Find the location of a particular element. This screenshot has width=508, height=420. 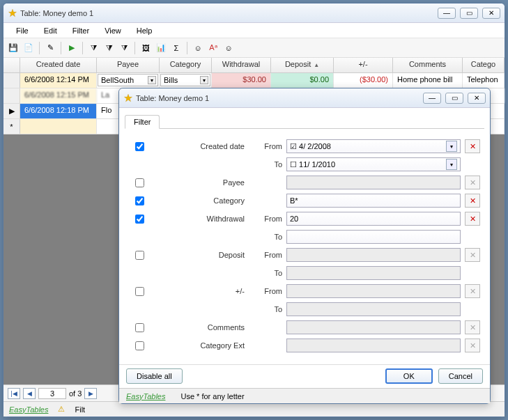

created-to-date: ☐ 11/ 1/2010▾ is located at coordinates (374, 164).